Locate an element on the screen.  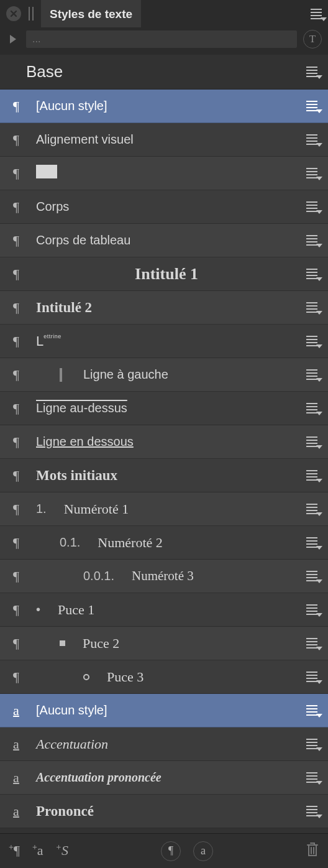
tab-text-styles: Styles de texte is located at coordinates (91, 14).